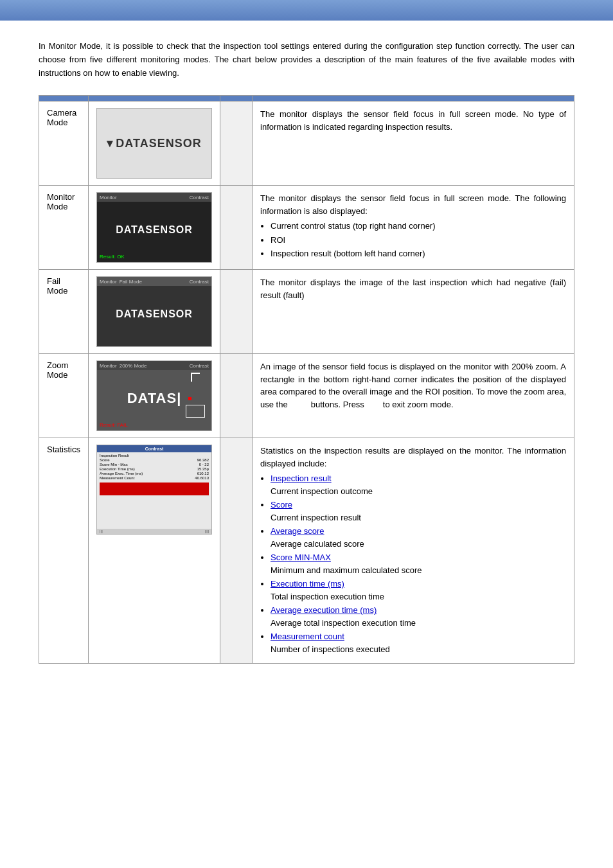 Image resolution: width=613 pixels, height=868 pixels. Describe the element at coordinates (121, 474) in the screenshot. I see `stats-label-avgtime: Average Exec. Time (ms)` at that location.